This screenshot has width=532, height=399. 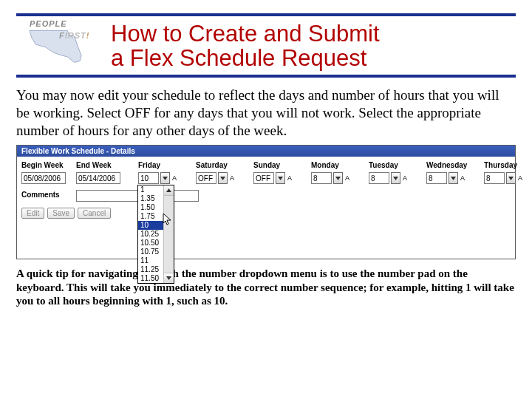 I want to click on monday-dropdown-button, so click(x=338, y=178).